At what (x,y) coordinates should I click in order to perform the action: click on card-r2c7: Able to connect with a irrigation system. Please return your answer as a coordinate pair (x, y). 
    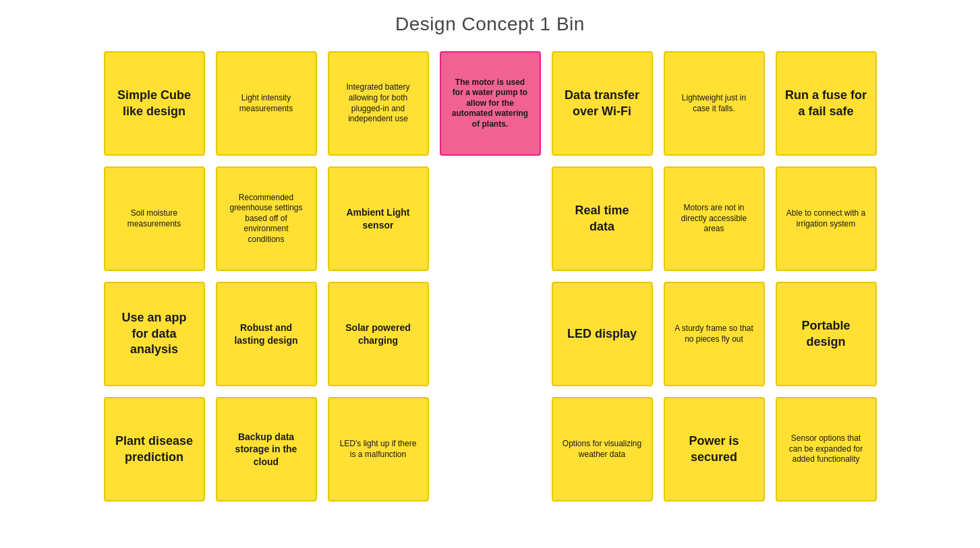
    Looking at the image, I should click on (826, 218).